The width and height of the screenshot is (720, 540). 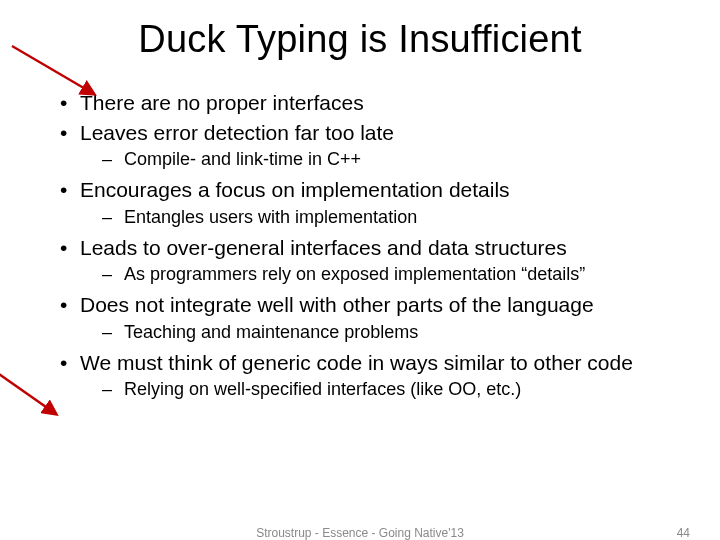 What do you see at coordinates (376, 160) in the screenshot?
I see `sub-list: Compile- and link-time in C++` at bounding box center [376, 160].